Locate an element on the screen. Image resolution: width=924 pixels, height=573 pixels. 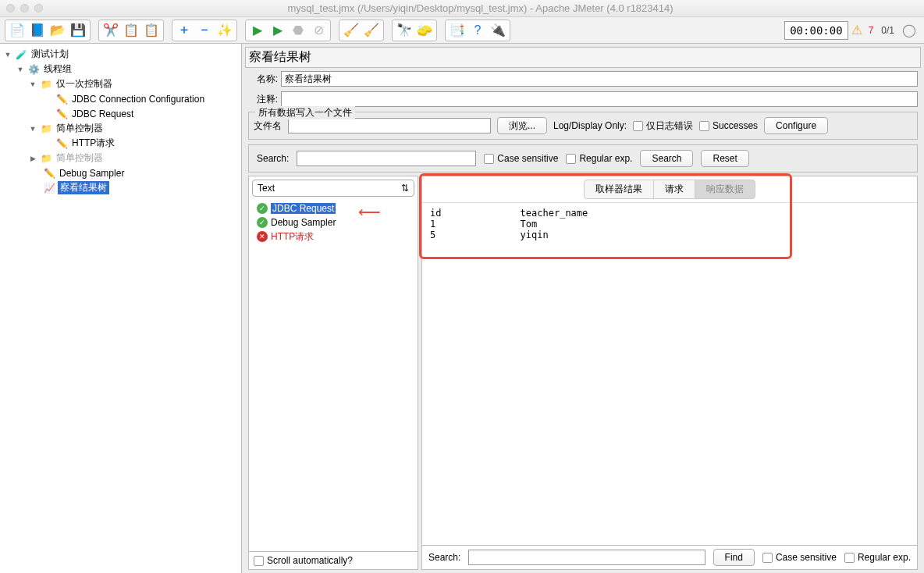
filename-label: 文件名 is located at coordinates (268, 126).